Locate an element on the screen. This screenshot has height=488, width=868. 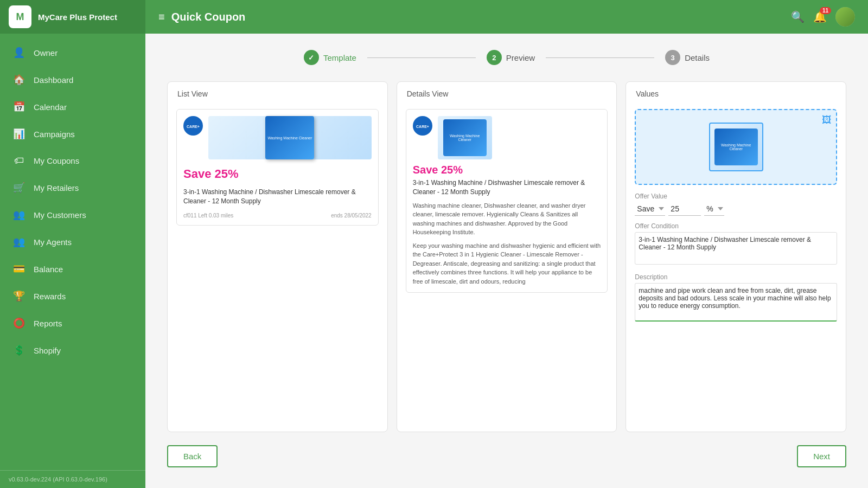
sidebar-item-label: My Customers is located at coordinates (60, 215).